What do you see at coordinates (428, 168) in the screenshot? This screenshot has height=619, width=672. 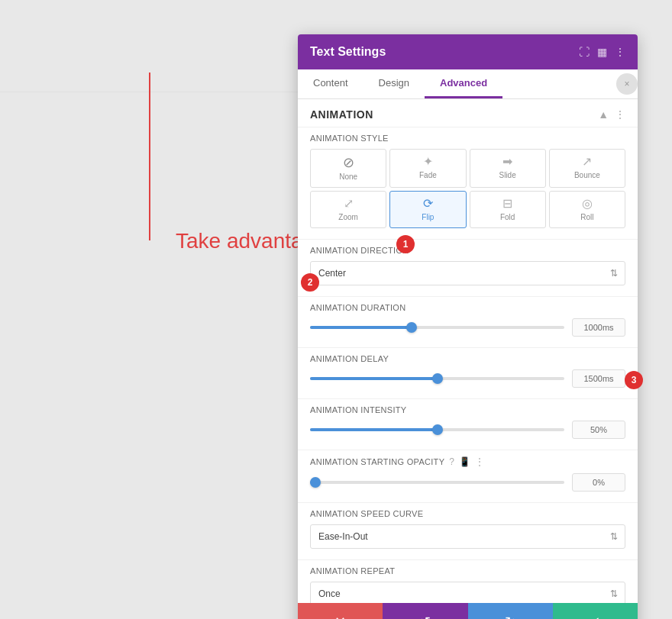 I see `anim-btn-fade: ✦ Fade` at bounding box center [428, 168].